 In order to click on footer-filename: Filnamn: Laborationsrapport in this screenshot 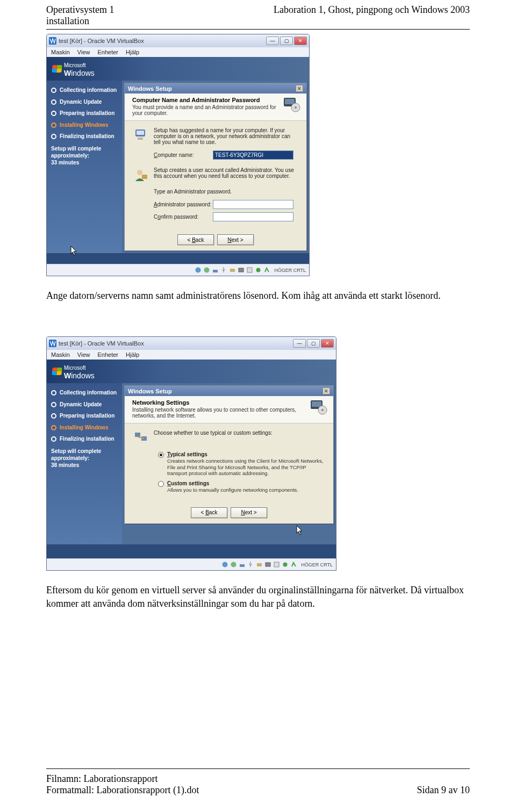, I will do `click(123, 779)`.